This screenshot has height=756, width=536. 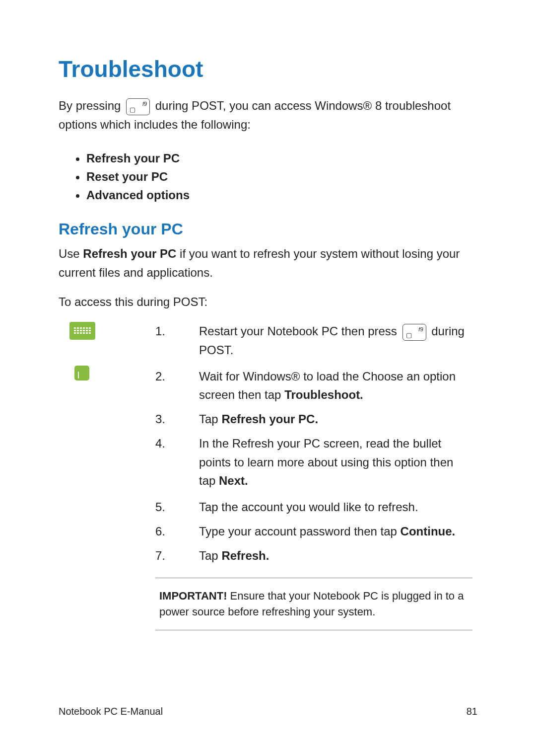 What do you see at coordinates (268, 302) in the screenshot?
I see `access-line: To access this during POST:` at bounding box center [268, 302].